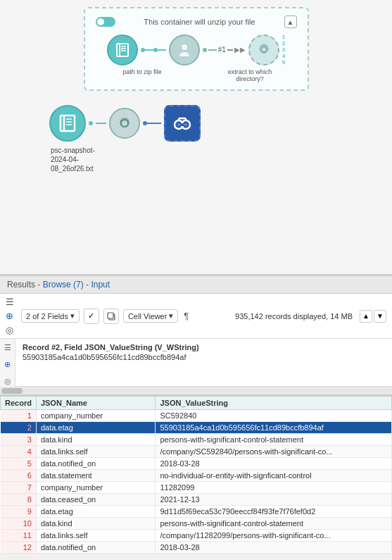  What do you see at coordinates (111, 316) in the screenshot?
I see `copy-icon-button` at bounding box center [111, 316].